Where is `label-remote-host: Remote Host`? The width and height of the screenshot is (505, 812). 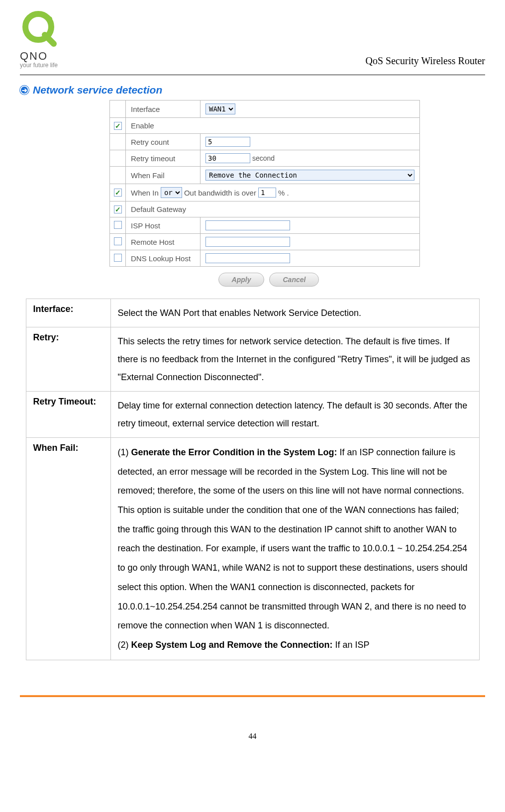 label-remote-host: Remote Host is located at coordinates (163, 242).